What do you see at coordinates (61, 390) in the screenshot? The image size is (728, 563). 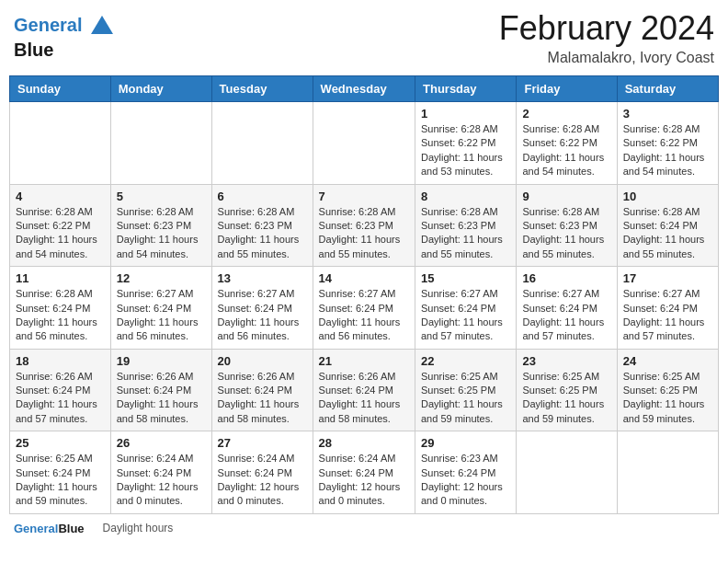 I see `calendar-cell: 18Sunrise: 6:26 AMSunset: 6:24 PMDayligh…` at bounding box center [61, 390].